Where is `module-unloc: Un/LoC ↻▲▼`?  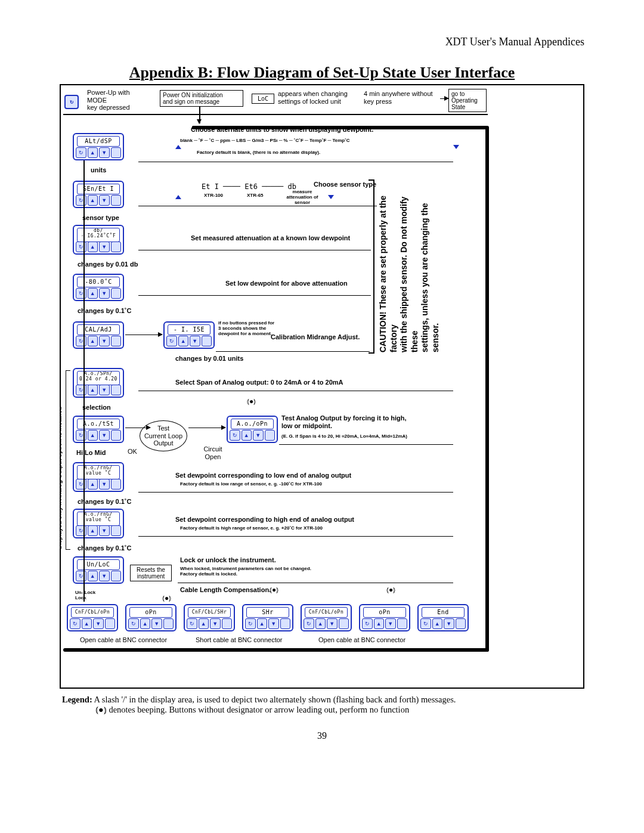 module-unloc: Un/LoC ↻▲▼ is located at coordinates (98, 570).